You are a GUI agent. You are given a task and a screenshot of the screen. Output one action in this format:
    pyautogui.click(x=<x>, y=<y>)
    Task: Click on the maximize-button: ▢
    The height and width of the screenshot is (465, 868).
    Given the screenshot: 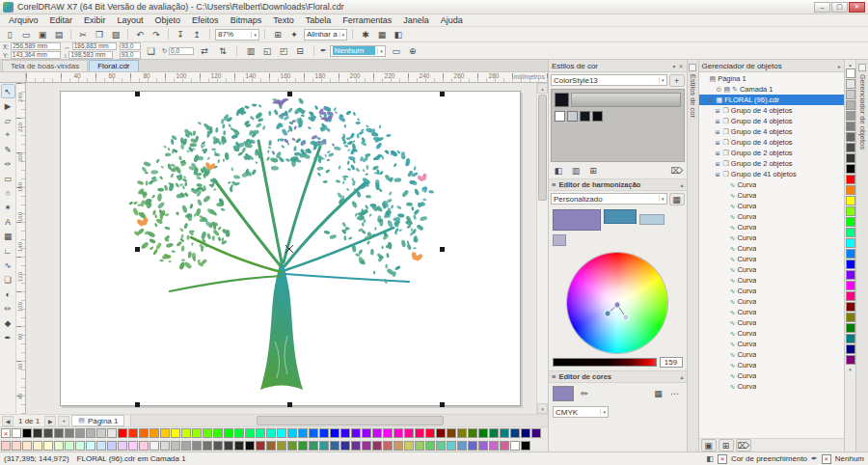 What is the action you would take?
    pyautogui.click(x=839, y=8)
    